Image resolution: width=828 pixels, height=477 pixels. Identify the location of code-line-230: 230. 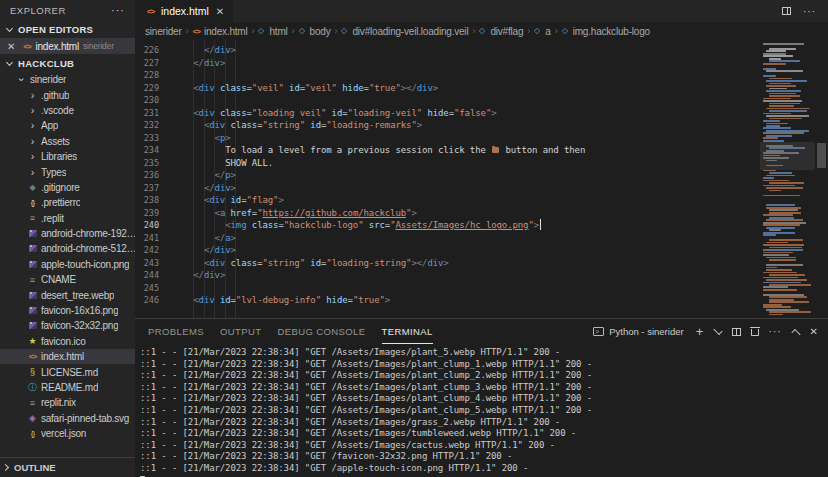
(450, 100).